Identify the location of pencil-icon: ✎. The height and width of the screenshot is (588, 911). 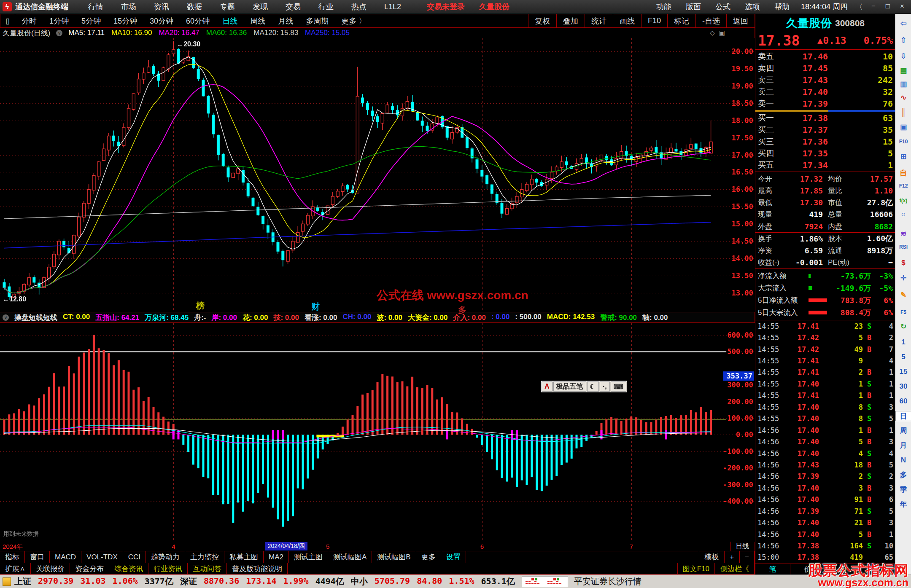
(903, 295).